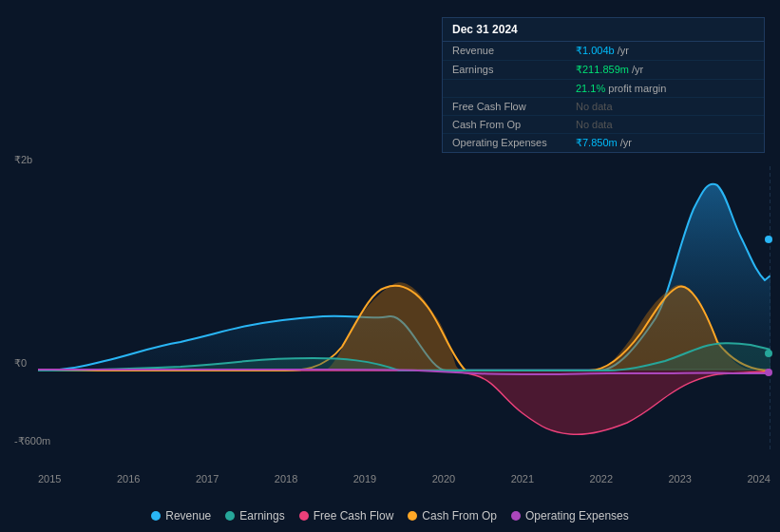 This screenshot has width=780, height=532. I want to click on x-label-2021: 2021, so click(523, 479).